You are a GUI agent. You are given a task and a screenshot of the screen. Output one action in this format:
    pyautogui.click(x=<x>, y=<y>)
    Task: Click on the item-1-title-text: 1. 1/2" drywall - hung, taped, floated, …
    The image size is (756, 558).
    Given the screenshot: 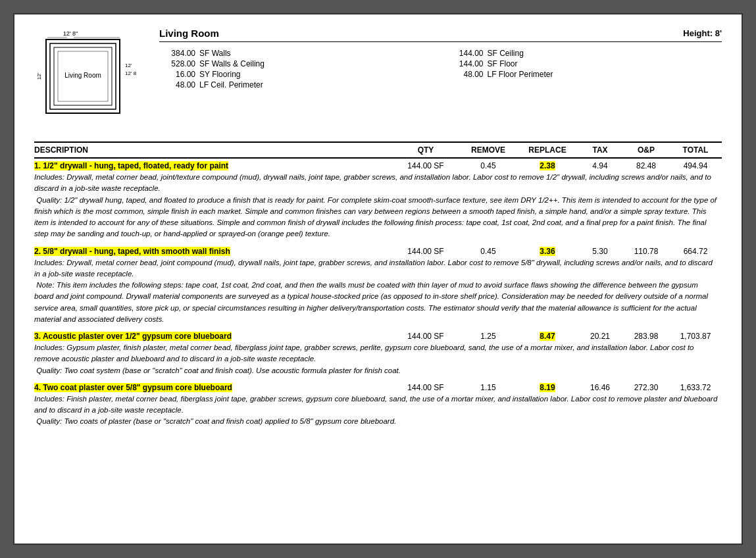 What is the action you would take?
    pyautogui.click(x=132, y=166)
    